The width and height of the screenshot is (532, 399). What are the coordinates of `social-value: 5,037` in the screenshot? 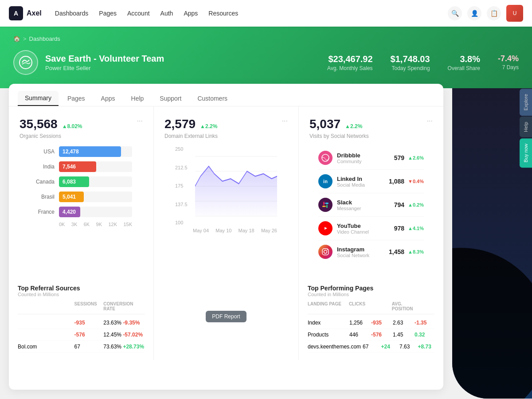 It's located at (325, 124).